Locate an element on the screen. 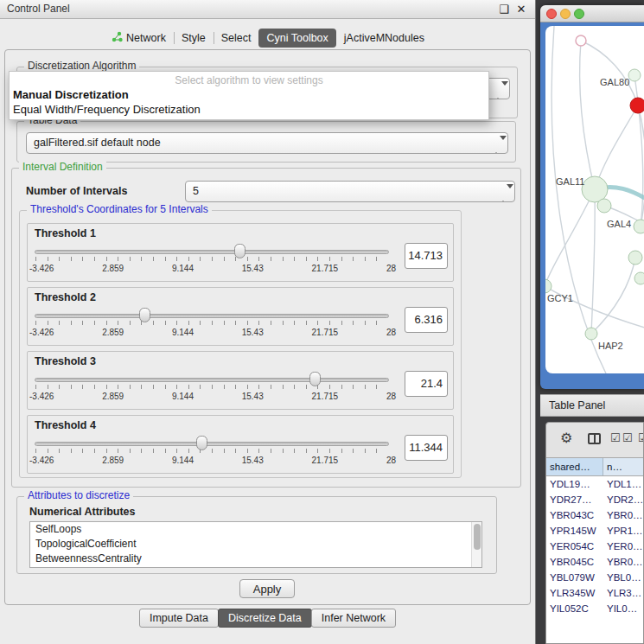 Image resolution: width=644 pixels, height=644 pixels. cell: YER054C is located at coordinates (575, 546).